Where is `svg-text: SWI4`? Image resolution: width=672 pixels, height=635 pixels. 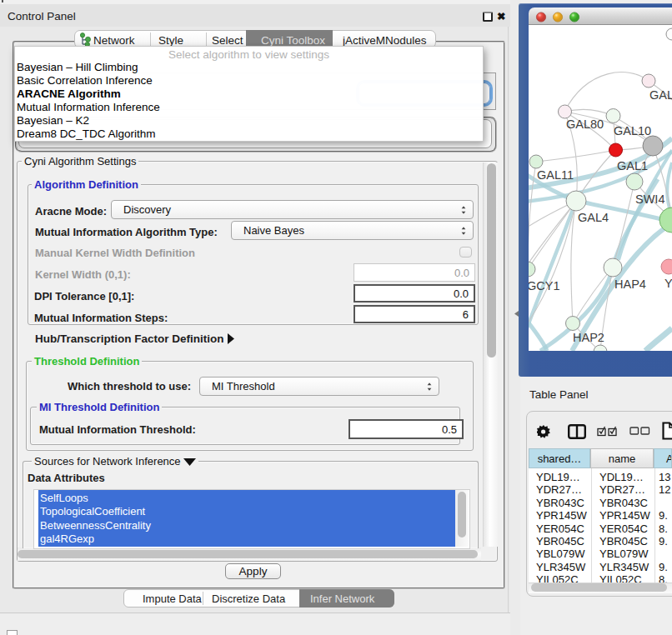 svg-text: SWI4 is located at coordinates (650, 199).